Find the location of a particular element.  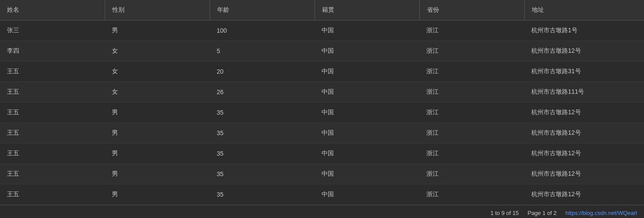

cell-age: 100 is located at coordinates (262, 31).